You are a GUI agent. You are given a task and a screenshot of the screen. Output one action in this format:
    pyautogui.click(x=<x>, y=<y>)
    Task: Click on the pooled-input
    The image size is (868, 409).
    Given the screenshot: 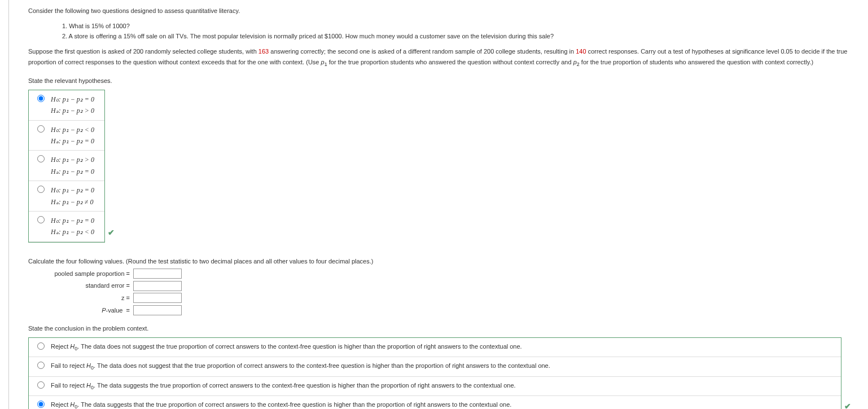 What is the action you would take?
    pyautogui.click(x=157, y=274)
    